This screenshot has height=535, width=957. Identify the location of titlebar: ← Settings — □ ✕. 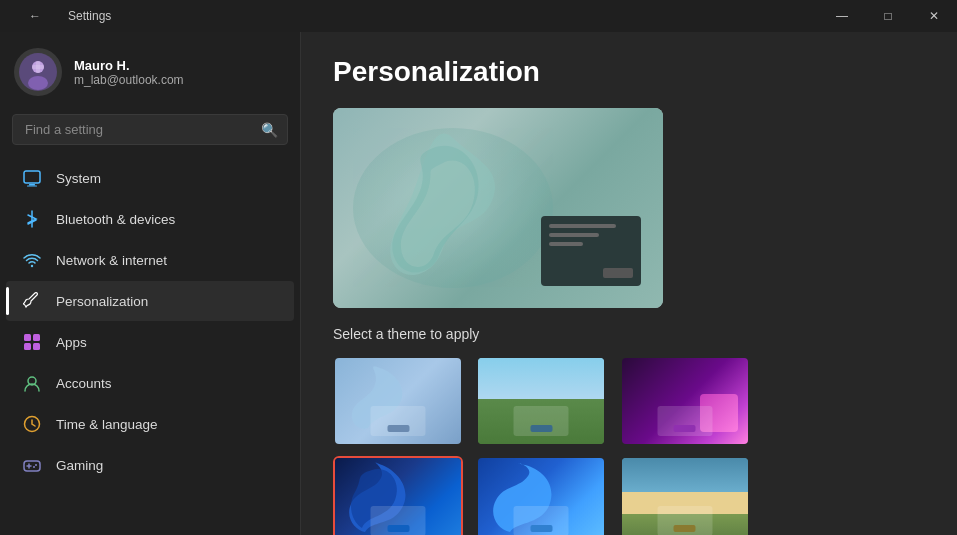
(478, 16).